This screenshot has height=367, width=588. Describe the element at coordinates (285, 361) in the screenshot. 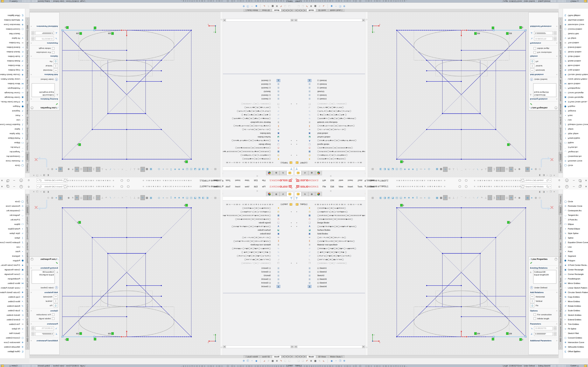

I see `key-page-icon: ❏` at that location.